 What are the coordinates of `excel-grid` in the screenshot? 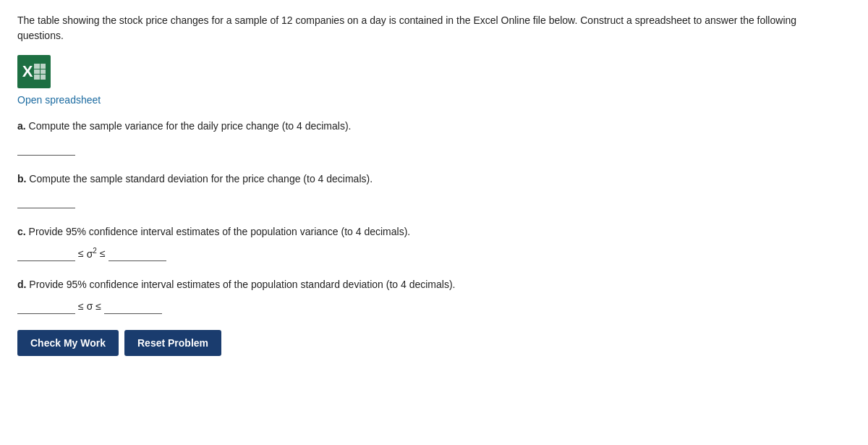 It's located at (40, 72).